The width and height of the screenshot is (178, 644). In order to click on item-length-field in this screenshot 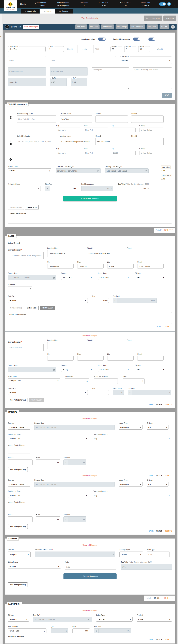, I will do `click(85, 49)`.